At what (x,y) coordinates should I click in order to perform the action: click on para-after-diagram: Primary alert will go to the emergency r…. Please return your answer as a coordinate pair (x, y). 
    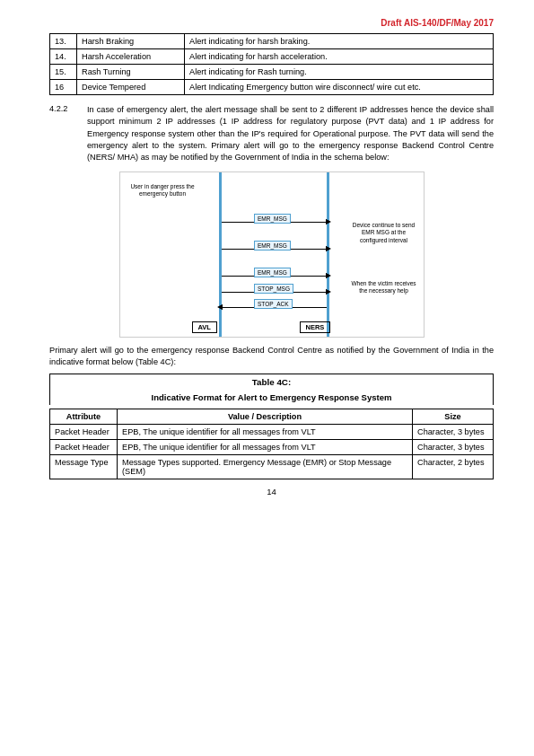
    Looking at the image, I should click on (271, 357).